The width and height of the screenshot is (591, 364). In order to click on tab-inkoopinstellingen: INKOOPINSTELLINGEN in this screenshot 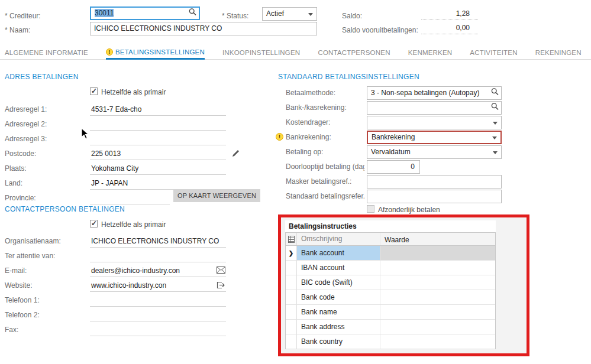, I will do `click(261, 53)`.